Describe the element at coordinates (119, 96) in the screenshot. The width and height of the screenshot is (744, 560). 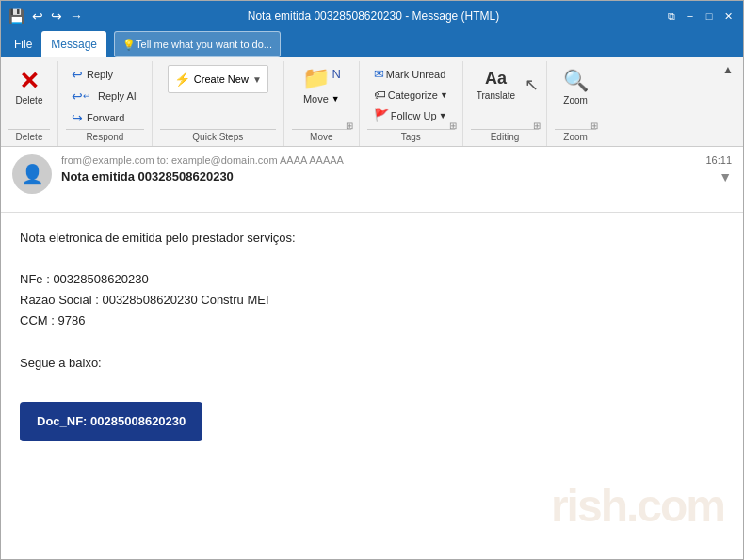
I see `reply-all-label: Reply All` at that location.